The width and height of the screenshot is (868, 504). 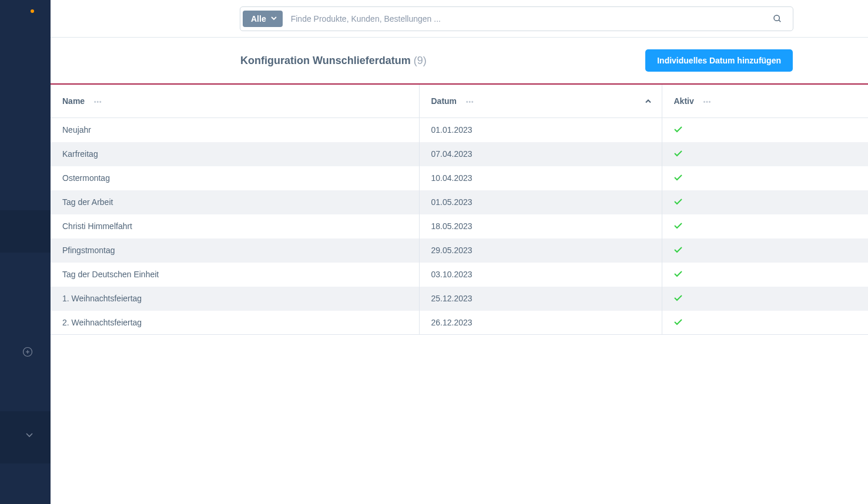 I want to click on table-row: Christi Himmelfahrt18.05.2023, so click(x=460, y=227).